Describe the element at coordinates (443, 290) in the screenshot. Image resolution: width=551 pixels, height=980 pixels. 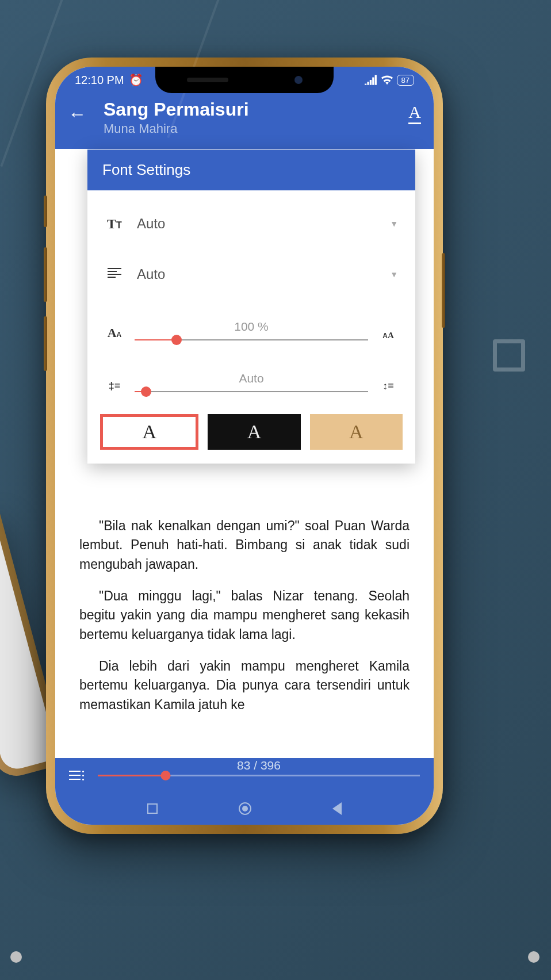
I see `phone-power-button` at that location.